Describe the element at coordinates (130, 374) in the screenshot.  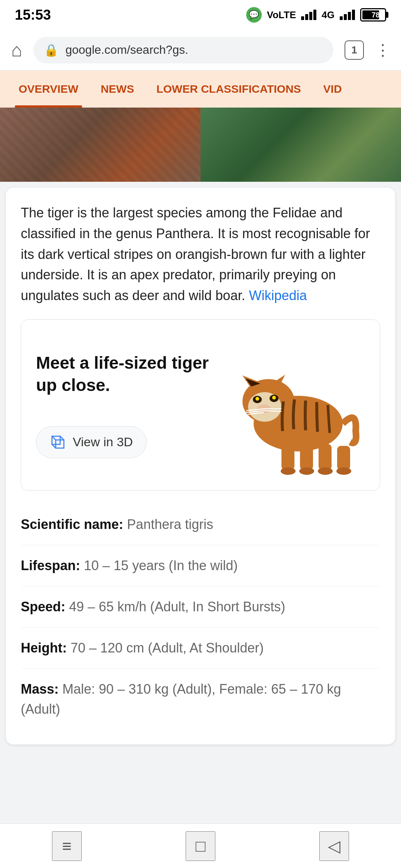
I see `ar-title: Meet a life-sized tiger up close.` at that location.